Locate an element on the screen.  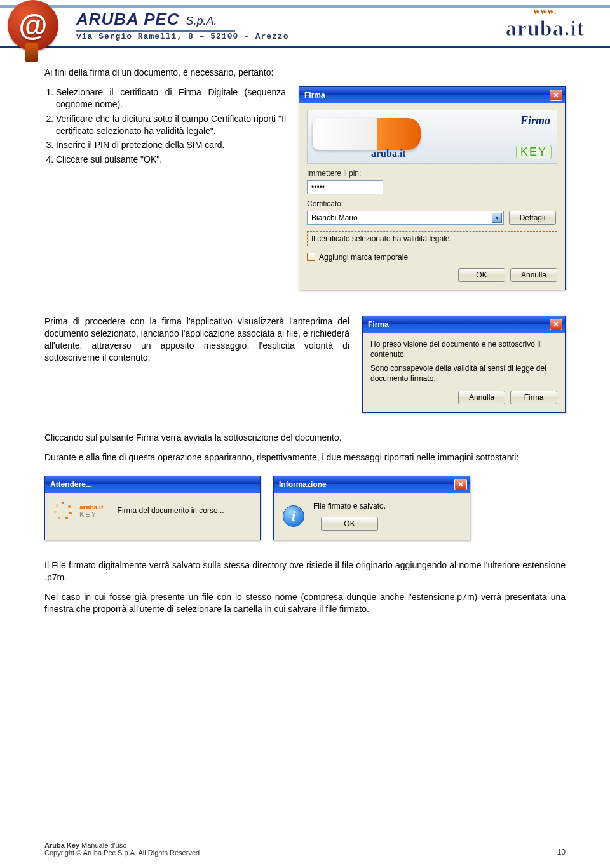
footer-left: Aruba Key Manuale d'uso Copyright © Arub… is located at coordinates (122, 849).